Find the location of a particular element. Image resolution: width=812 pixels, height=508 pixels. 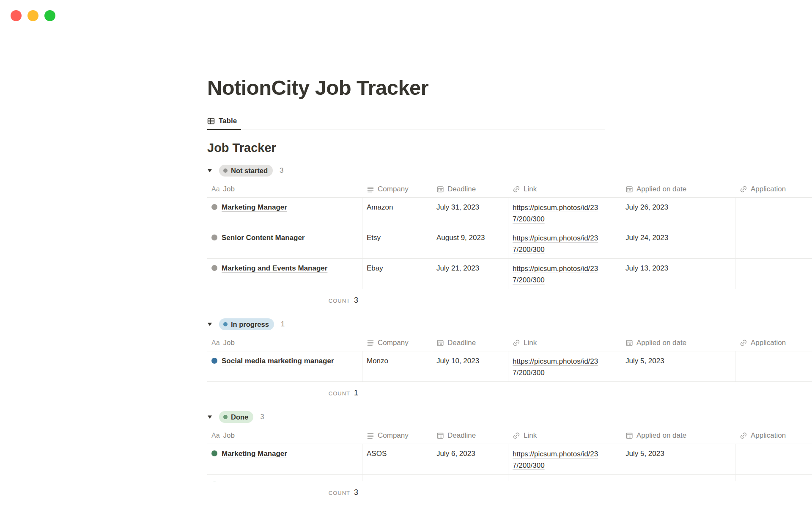

tab-table: Table is located at coordinates (224, 121).